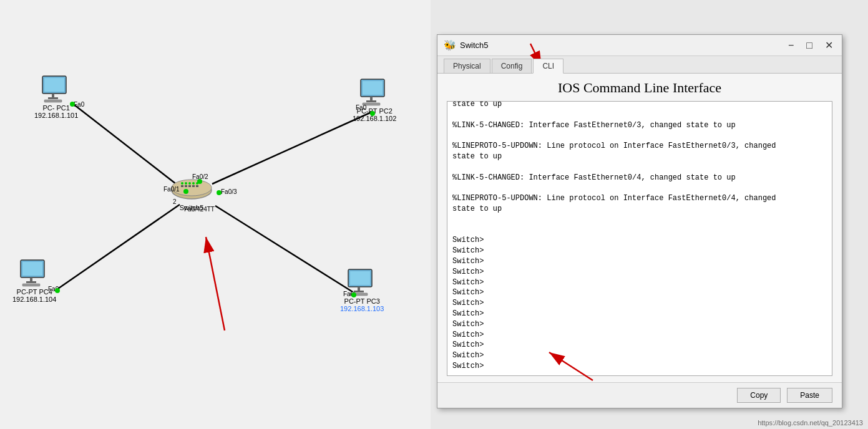  What do you see at coordinates (809, 45) in the screenshot?
I see `maximize-button: □` at bounding box center [809, 45].